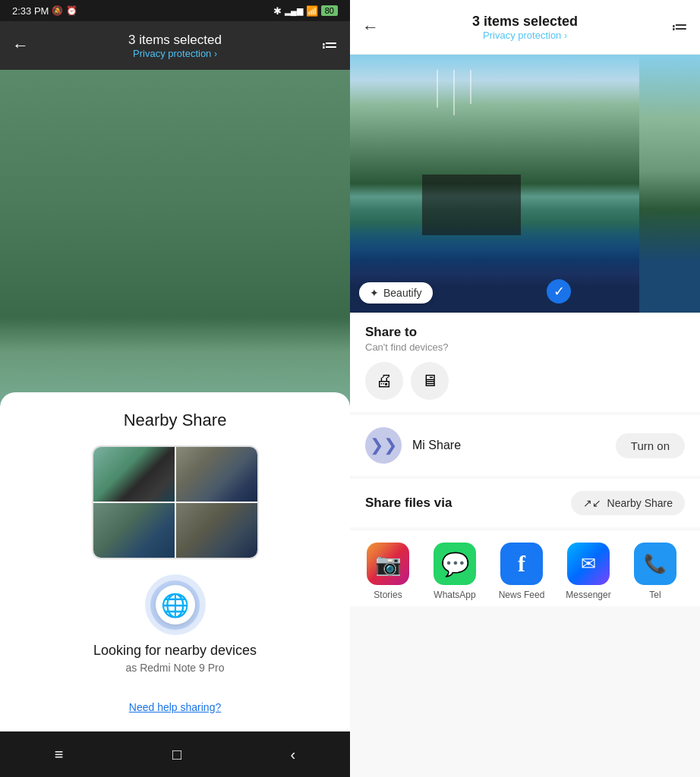 The height and width of the screenshot is (777, 700). What do you see at coordinates (525, 381) in the screenshot?
I see `device-icons-row: 🖨 🖥` at bounding box center [525, 381].